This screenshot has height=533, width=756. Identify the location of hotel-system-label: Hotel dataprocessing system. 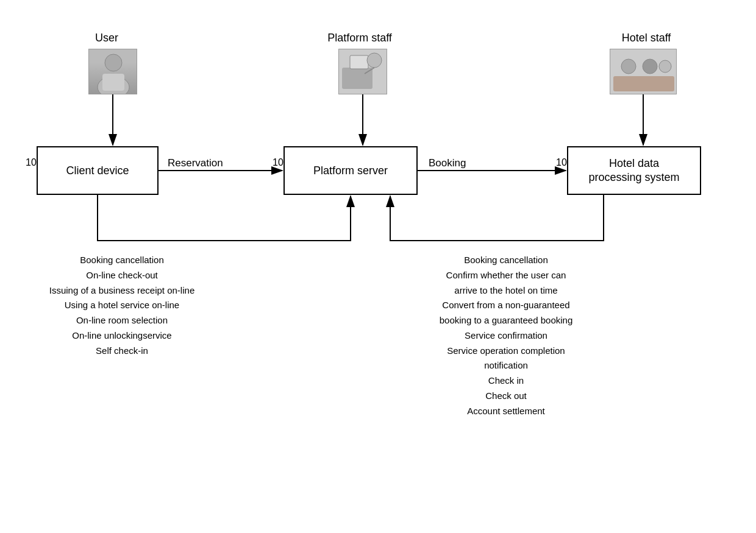
(634, 171).